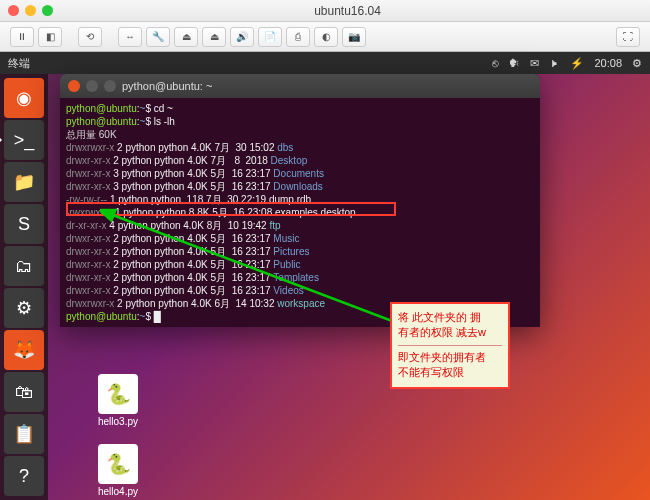 The width and height of the screenshot is (650, 500). Describe the element at coordinates (577, 64) in the screenshot. I see `panel-icon-4: ⚡` at that location.